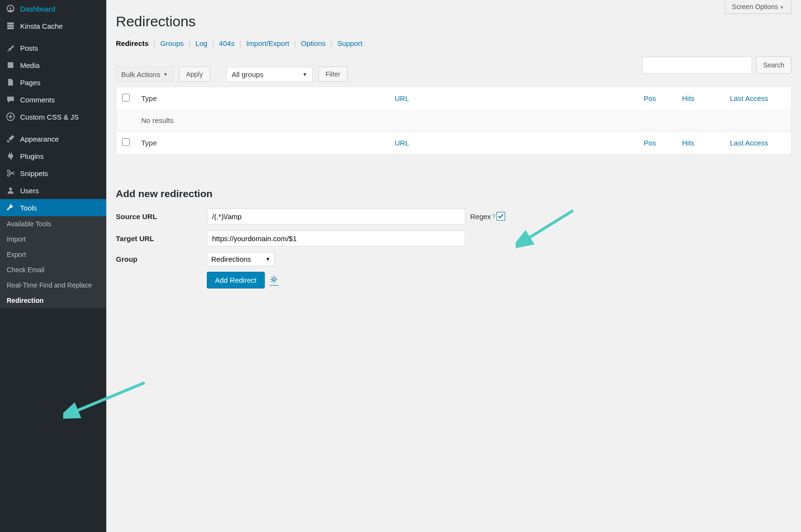 The image size is (801, 532). I want to click on col-type-foot: Type, so click(262, 143).